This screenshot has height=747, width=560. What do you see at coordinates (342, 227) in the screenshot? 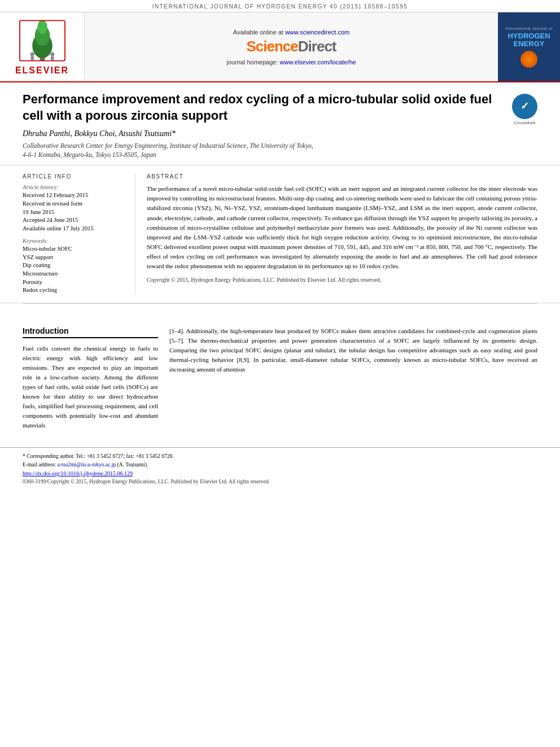
I see `abstract-paragraph: The performance of a novel micro-tubular…` at bounding box center [342, 227].